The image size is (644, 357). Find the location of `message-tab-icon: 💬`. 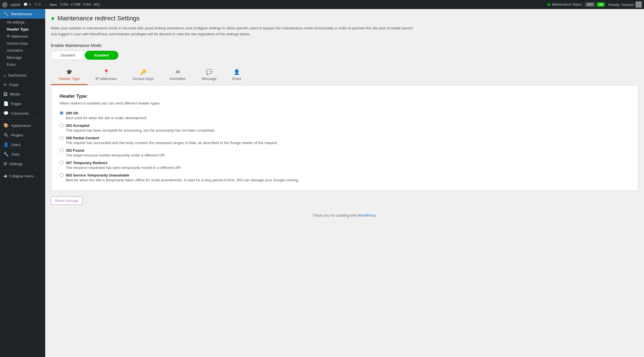

message-tab-icon: 💬 is located at coordinates (209, 72).